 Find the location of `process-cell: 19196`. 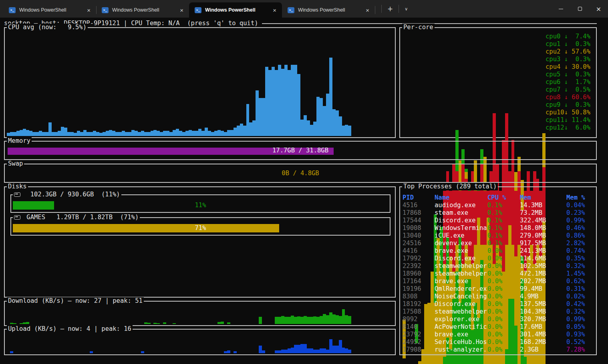

process-cell: 19196 is located at coordinates (419, 289).